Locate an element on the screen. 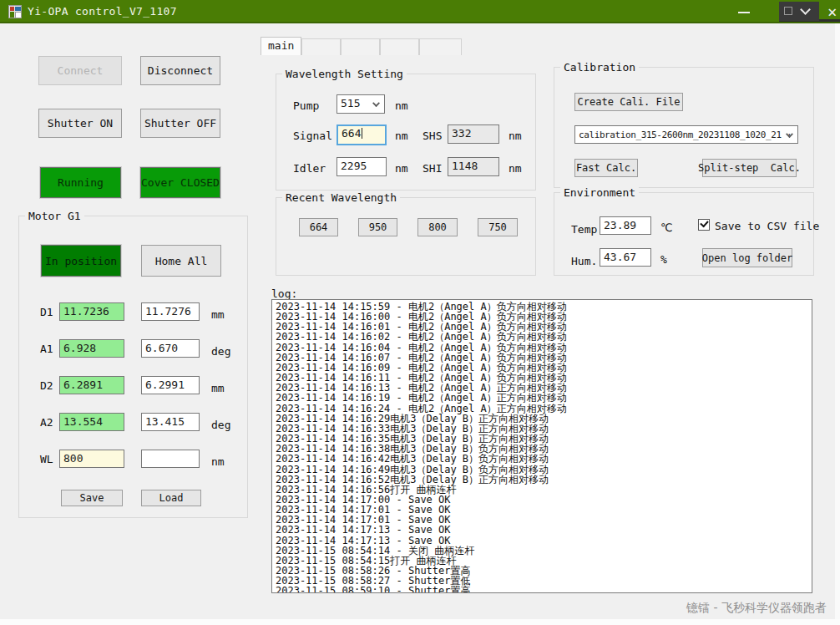 This screenshot has height=625, width=840. cover-status-button: Cover CLOSED is located at coordinates (180, 182).